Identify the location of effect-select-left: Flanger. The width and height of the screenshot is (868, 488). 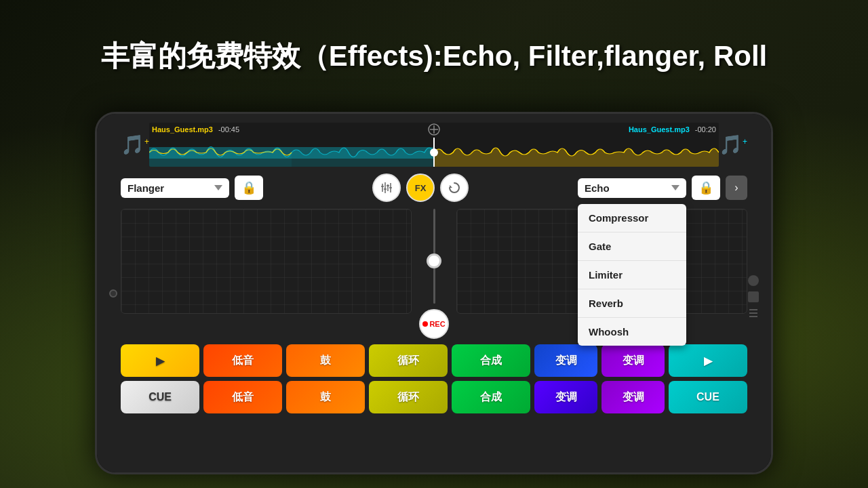
(175, 188).